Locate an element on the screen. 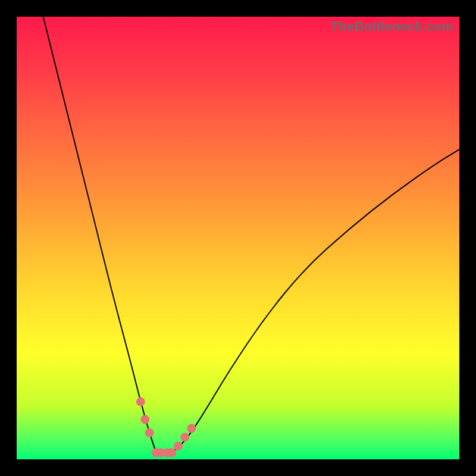 This screenshot has height=476, width=476. markers-group is located at coordinates (167, 427).